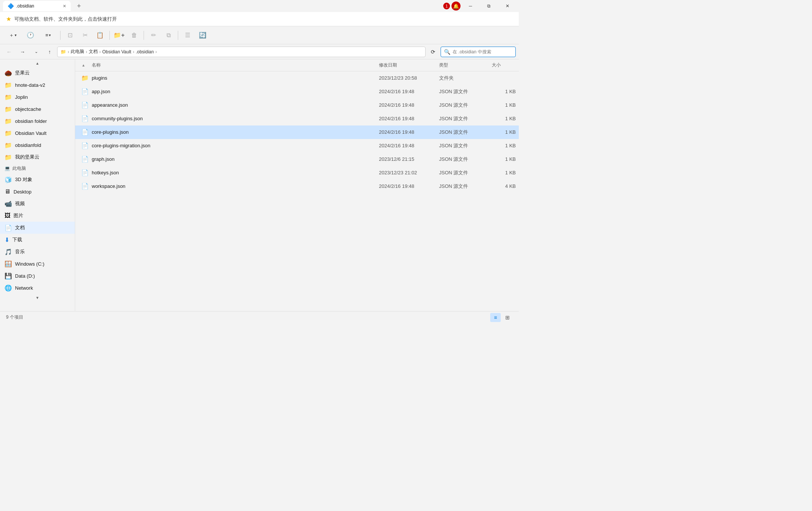 The width and height of the screenshot is (812, 511). What do you see at coordinates (37, 6) in the screenshot?
I see `tab: 🔷 .obsidian ✕` at bounding box center [37, 6].